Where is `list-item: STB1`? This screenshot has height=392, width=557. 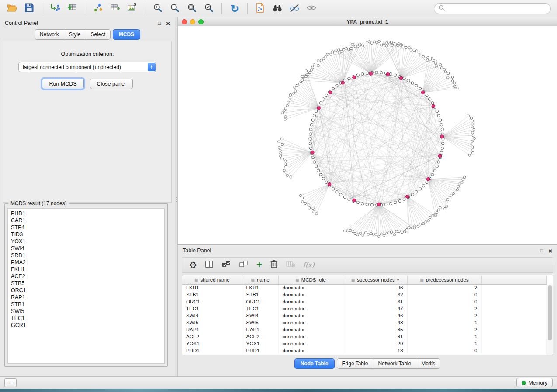
list-item: STB1 is located at coordinates (86, 304).